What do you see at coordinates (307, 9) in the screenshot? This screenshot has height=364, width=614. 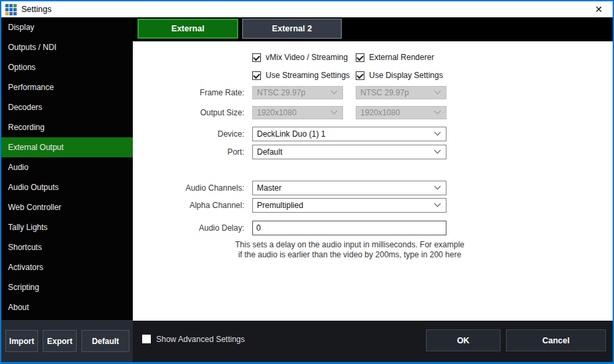 I see `title-bar: Settings ✕` at bounding box center [307, 9].